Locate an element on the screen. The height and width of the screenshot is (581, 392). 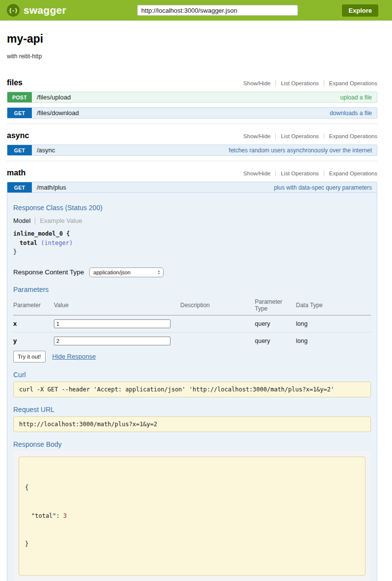
param-row-x: x query long is located at coordinates (192, 323).